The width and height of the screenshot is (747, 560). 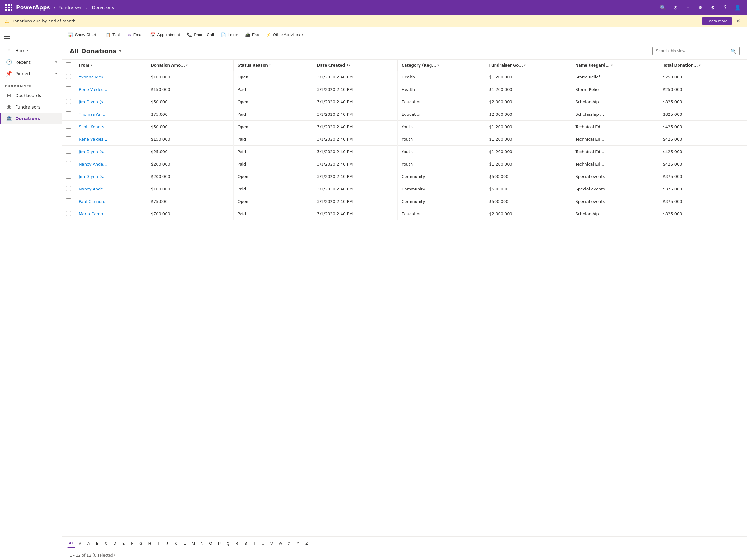 I want to click on notif-close-button: ✕, so click(x=738, y=21).